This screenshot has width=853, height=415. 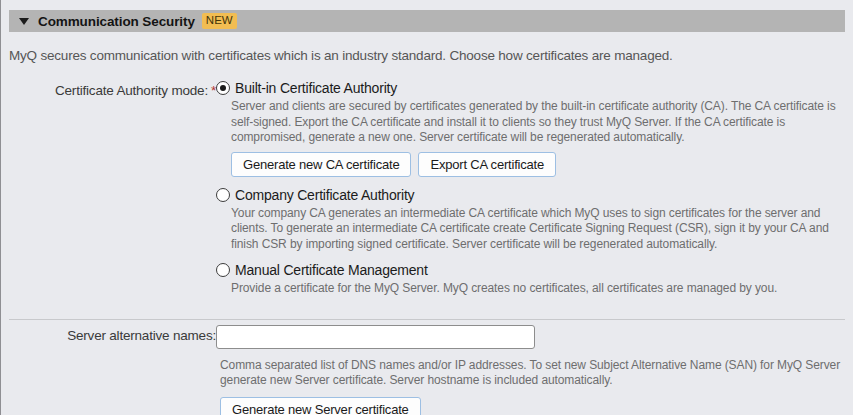 I want to click on new-badge: NEW, so click(x=220, y=22).